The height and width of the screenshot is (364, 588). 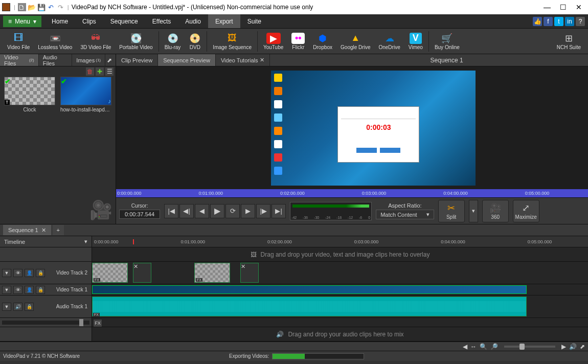 What do you see at coordinates (570, 21) in the screenshot?
I see `linkedin-icon: in` at bounding box center [570, 21].